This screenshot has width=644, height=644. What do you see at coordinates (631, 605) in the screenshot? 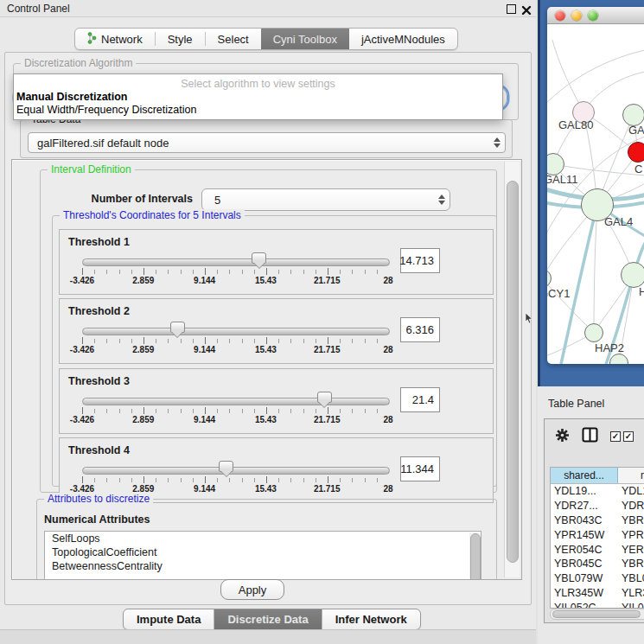
I see `table-cell: YIL0` at bounding box center [631, 605].